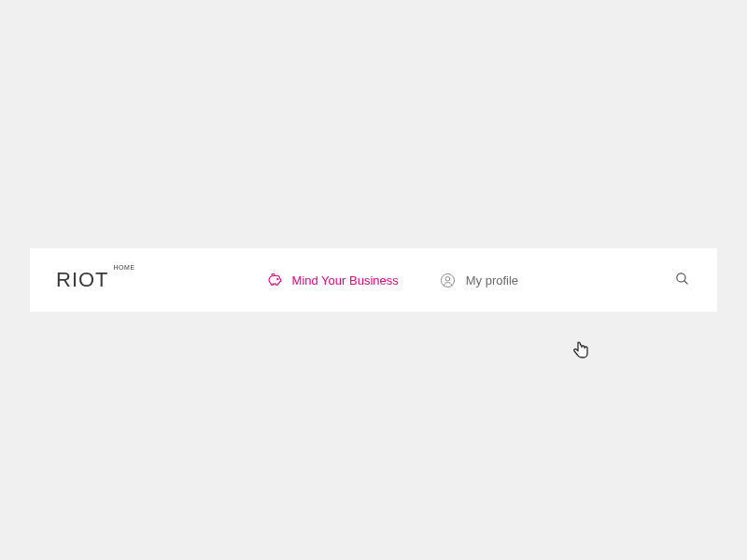 Image resolution: width=747 pixels, height=560 pixels. Describe the element at coordinates (392, 280) in the screenshot. I see `nav-center: Mind Your Business My profile` at that location.